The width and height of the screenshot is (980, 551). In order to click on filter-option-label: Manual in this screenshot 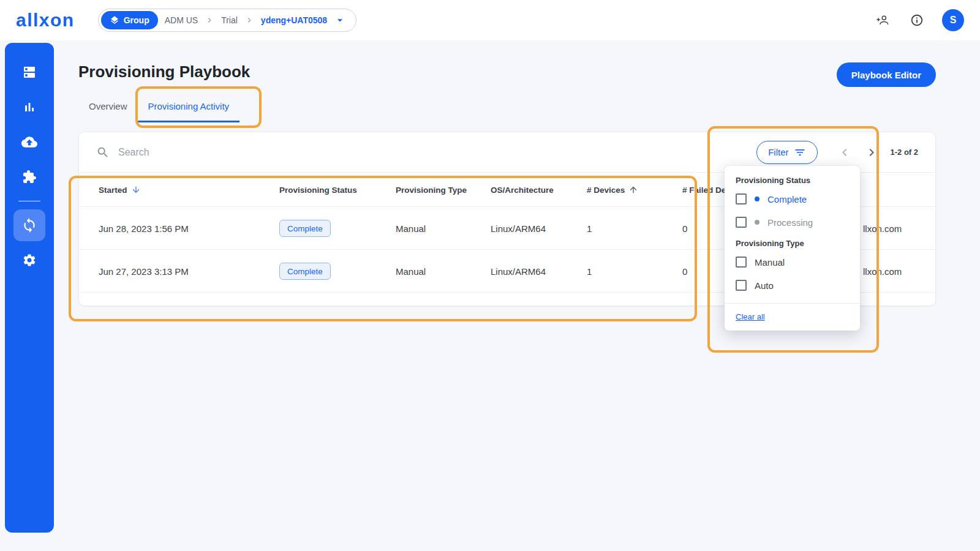, I will do `click(769, 262)`.